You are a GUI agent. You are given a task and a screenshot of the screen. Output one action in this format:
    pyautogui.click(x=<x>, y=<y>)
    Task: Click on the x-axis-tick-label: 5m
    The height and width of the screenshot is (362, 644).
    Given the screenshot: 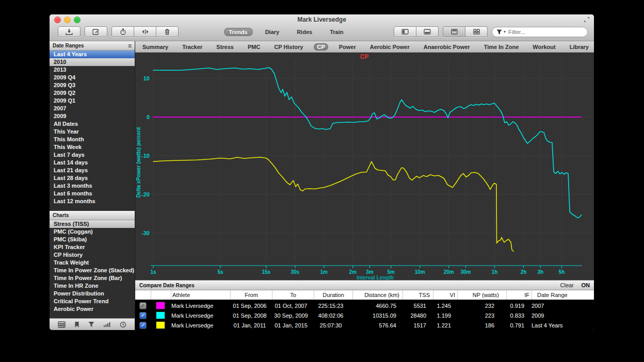 What is the action you would take?
    pyautogui.click(x=391, y=272)
    